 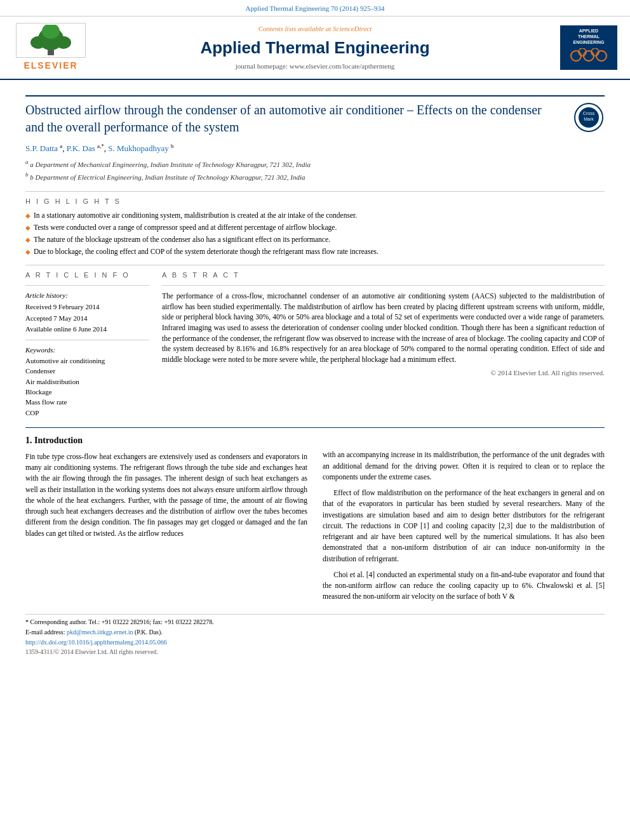 What do you see at coordinates (579, 48) in the screenshot?
I see `journal-logo-right-section: APPLIEDTHERMALENGINEERING` at bounding box center [579, 48].